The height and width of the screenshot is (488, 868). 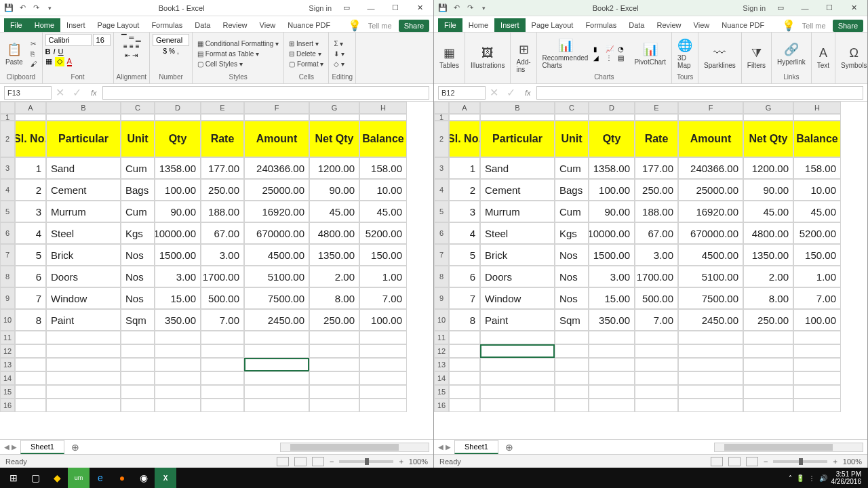 I want to click on row-header: 15, so click(x=7, y=392).